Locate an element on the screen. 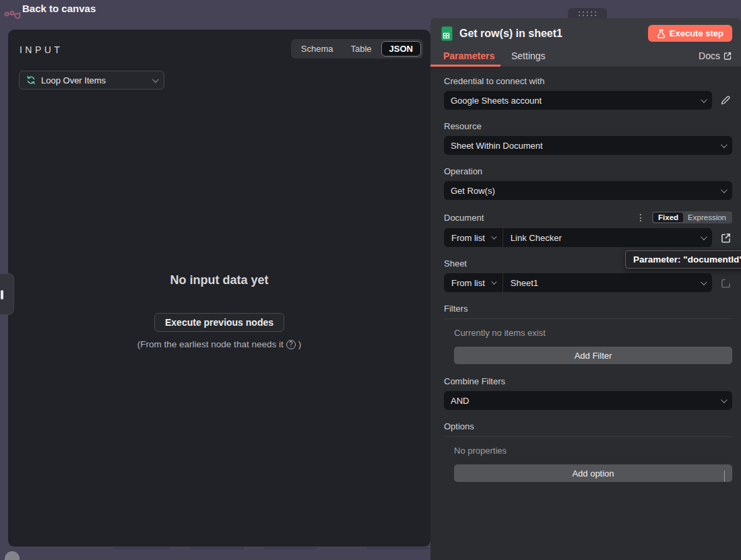  resource-label: Resource is located at coordinates (588, 127).